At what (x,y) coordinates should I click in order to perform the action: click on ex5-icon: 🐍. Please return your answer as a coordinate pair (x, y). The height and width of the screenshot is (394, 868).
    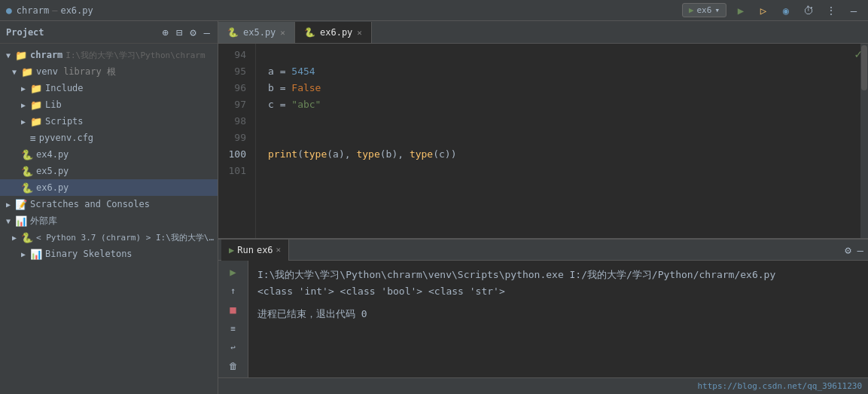
    Looking at the image, I should click on (27, 172).